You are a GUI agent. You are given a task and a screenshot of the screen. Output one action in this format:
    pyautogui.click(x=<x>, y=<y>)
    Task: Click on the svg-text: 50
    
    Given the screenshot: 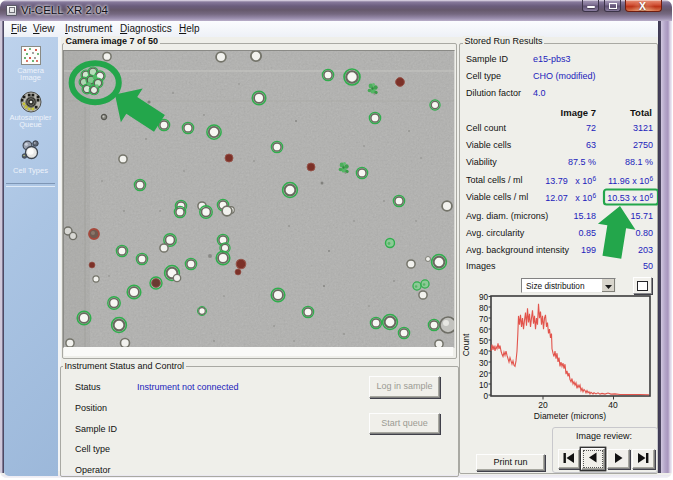 What is the action you would take?
    pyautogui.click(x=484, y=342)
    